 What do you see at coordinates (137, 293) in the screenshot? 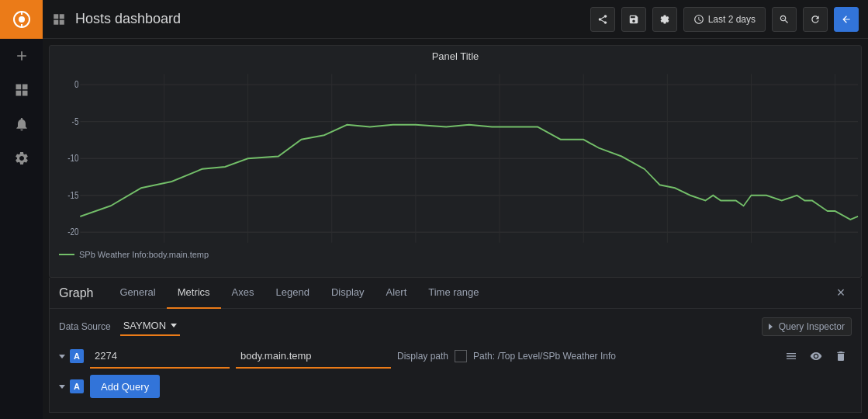
I see `tab-general: General` at bounding box center [137, 293].